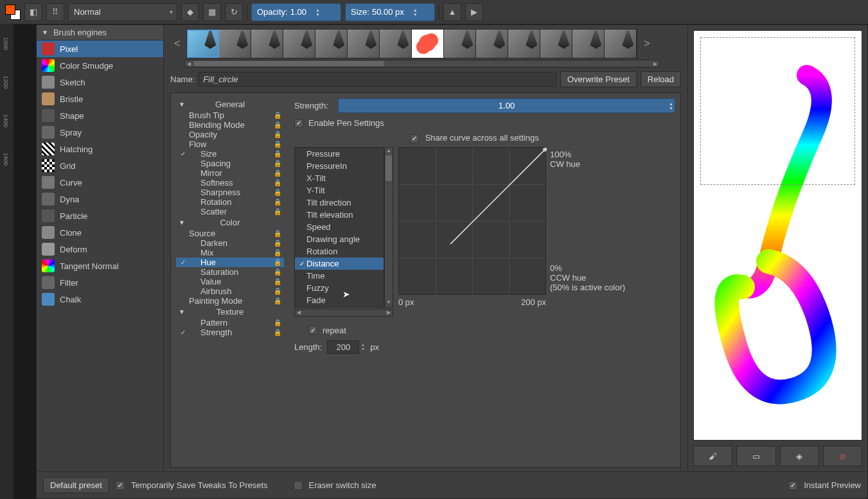  I want to click on option-mirror: Mirror🔒, so click(230, 173).